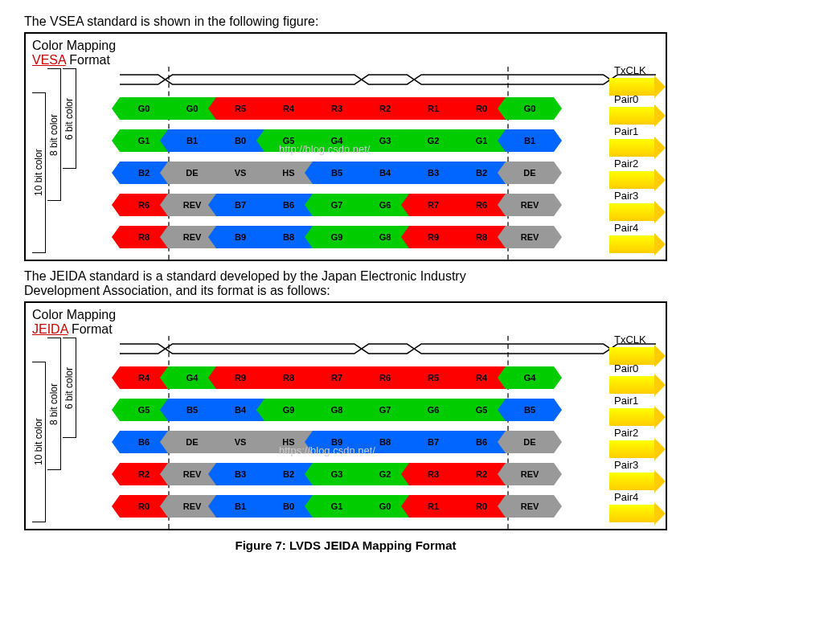 This screenshot has height=622, width=840. I want to click on pair0-lane: R4 G4 R9 R8 R7 R6 R5 R4 G4 Pair0, so click(368, 378).